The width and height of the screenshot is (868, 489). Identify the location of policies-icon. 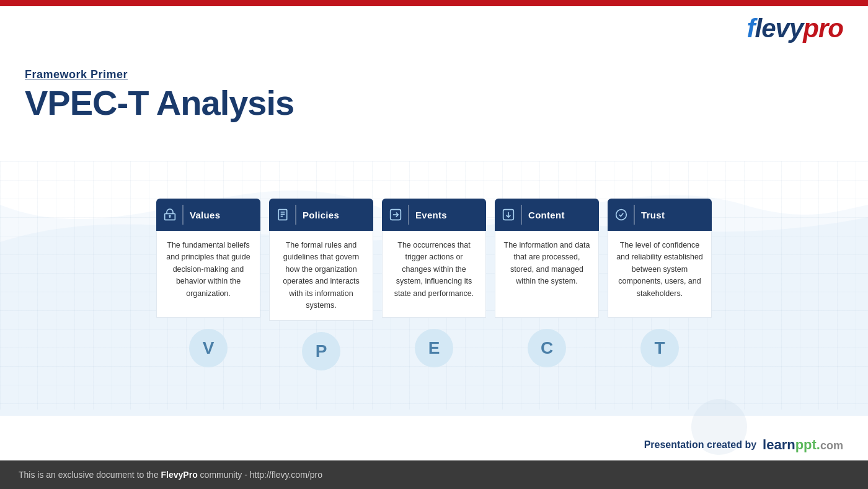
(286, 215).